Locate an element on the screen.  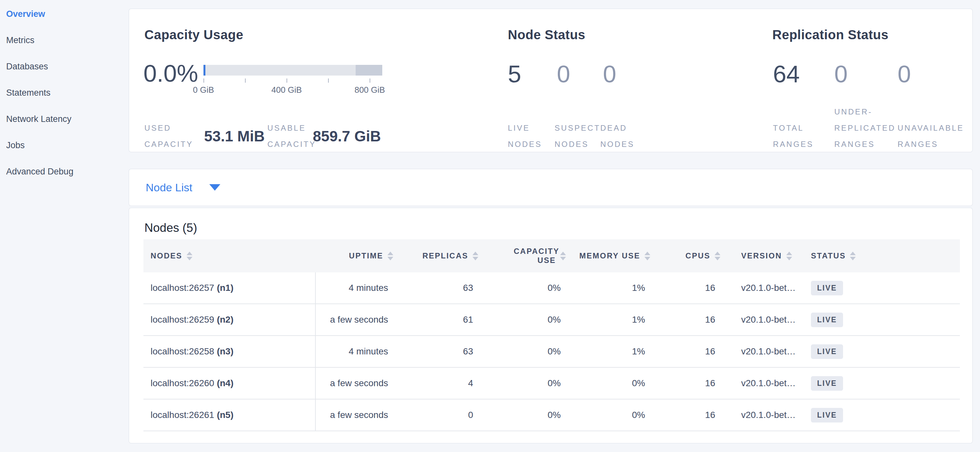
node-list-bar: Node List is located at coordinates (551, 187).